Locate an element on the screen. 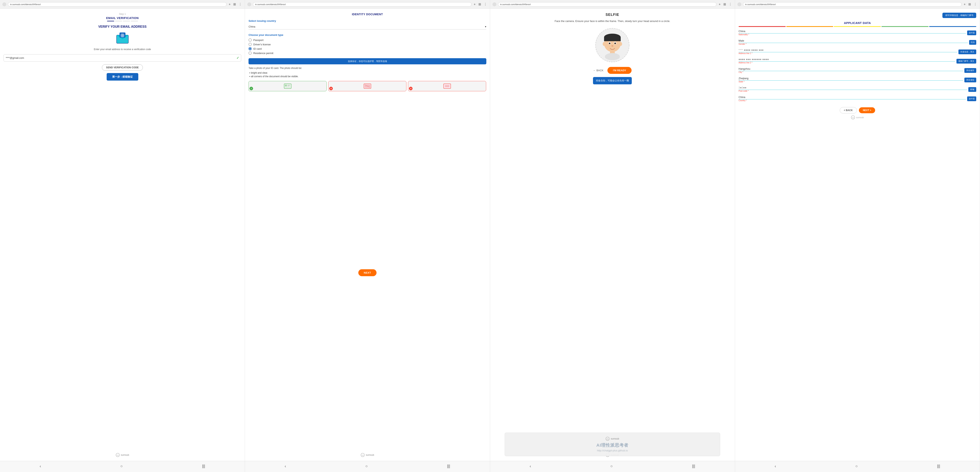 Image resolution: width=980 pixels, height=472 pixels. browser-plus-btn: + is located at coordinates (230, 5).